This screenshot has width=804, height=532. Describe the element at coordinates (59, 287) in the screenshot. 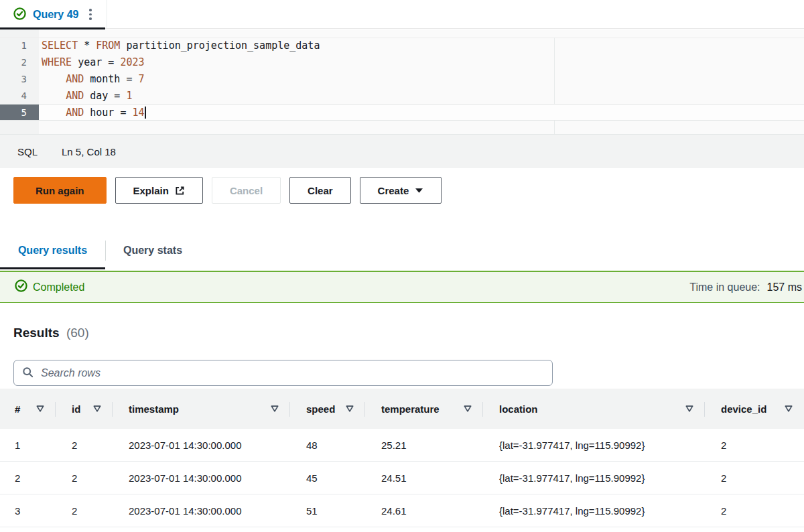

I see `status-text: Completed` at that location.